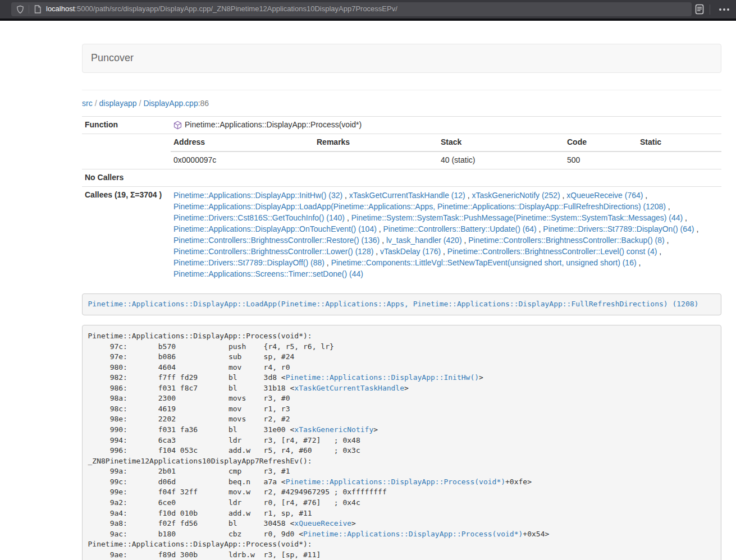  Describe the element at coordinates (410, 251) in the screenshot. I see `callee-link: vTaskDelay (176)` at that location.